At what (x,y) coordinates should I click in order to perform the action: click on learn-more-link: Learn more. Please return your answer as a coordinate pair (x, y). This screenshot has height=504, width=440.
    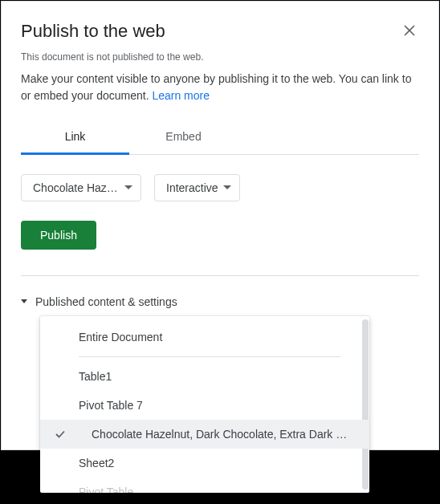
    Looking at the image, I should click on (181, 96).